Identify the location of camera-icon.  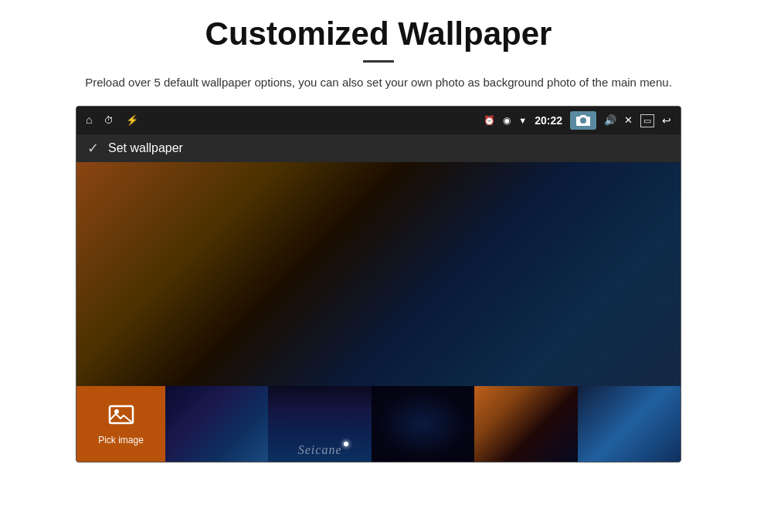
(583, 120).